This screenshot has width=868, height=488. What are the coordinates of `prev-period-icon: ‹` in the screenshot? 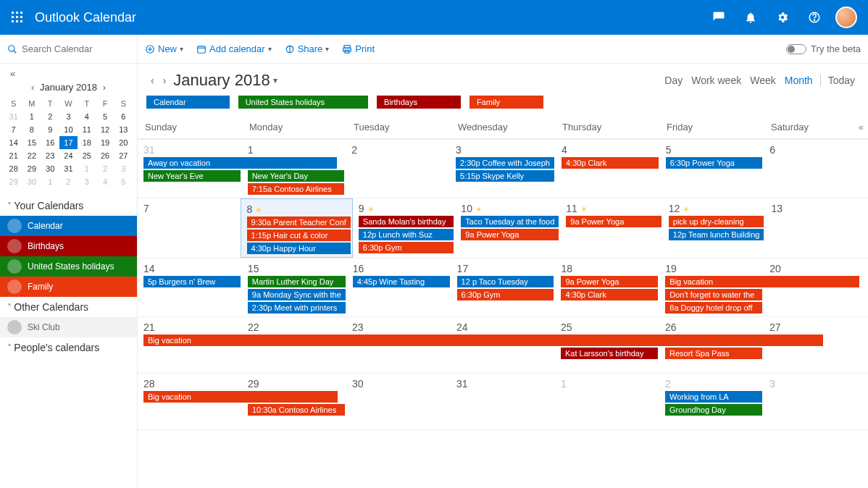 It's located at (152, 80).